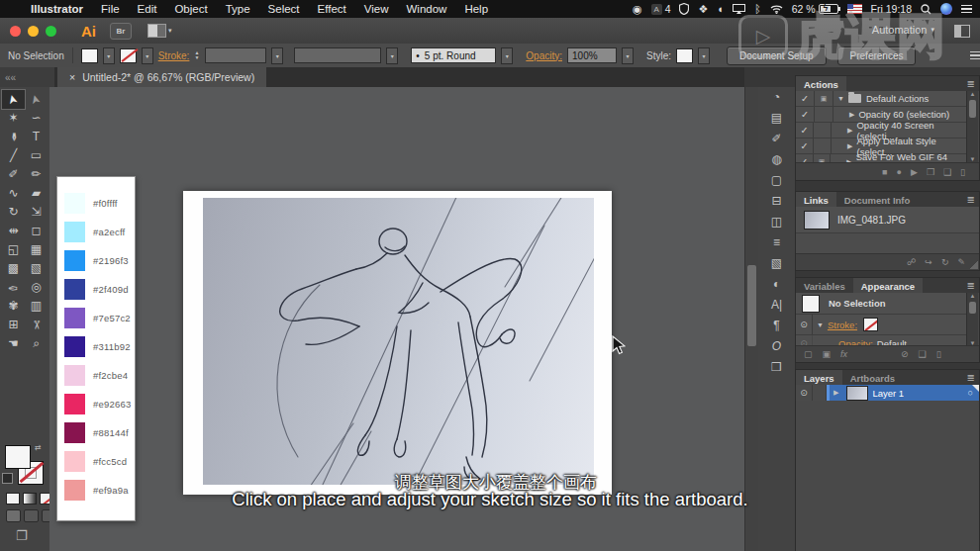 The image size is (980, 551). Describe the element at coordinates (34, 32) in the screenshot. I see `minimize-window-button` at that location.